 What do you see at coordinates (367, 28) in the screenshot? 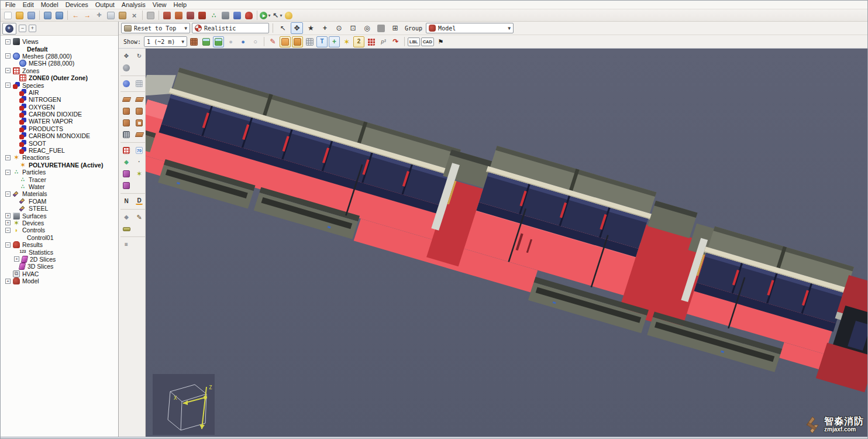
I see `zoom-fit-tool-button: ◎` at bounding box center [367, 28].